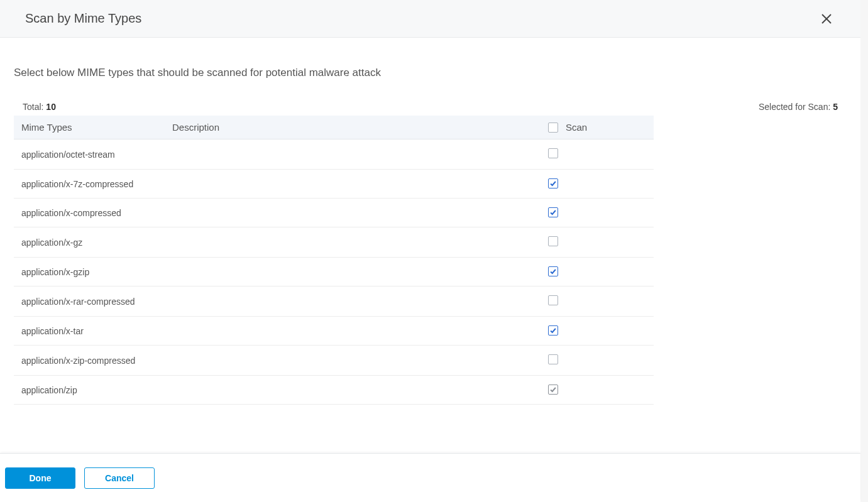 The image size is (868, 502). Describe the element at coordinates (334, 128) in the screenshot. I see `table-header-row: Mime Types Description Scan` at that location.